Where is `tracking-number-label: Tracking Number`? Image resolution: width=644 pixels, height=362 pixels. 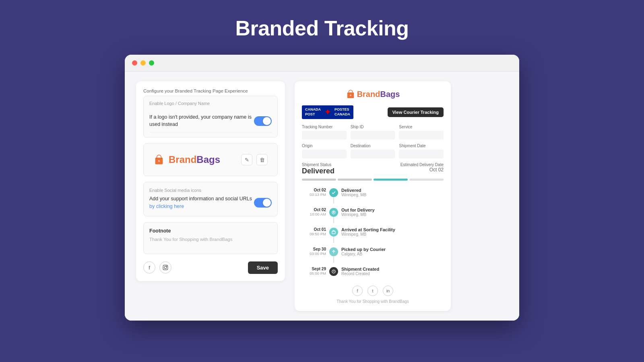 tracking-number-label: Tracking Number is located at coordinates (324, 127).